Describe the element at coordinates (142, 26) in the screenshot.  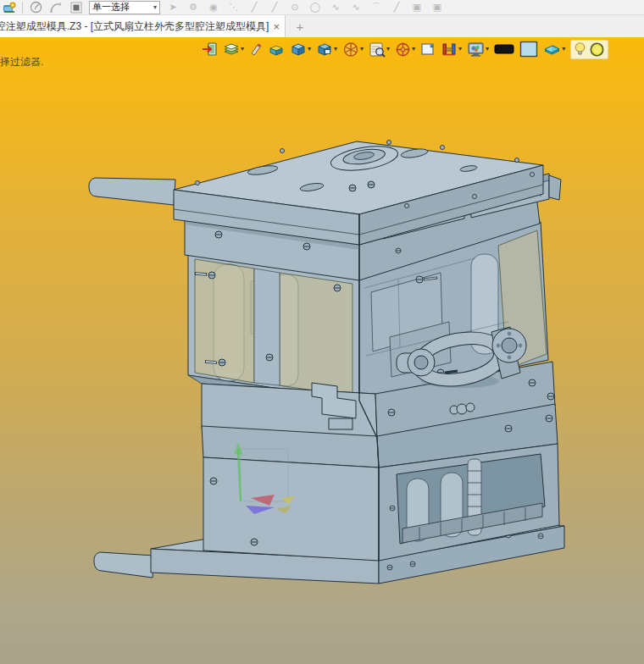
I see `document-tab: 腔注塑成型模具.Z3 - [立式风扇立柱外壳多型腔注塑成型模具] ×` at that location.